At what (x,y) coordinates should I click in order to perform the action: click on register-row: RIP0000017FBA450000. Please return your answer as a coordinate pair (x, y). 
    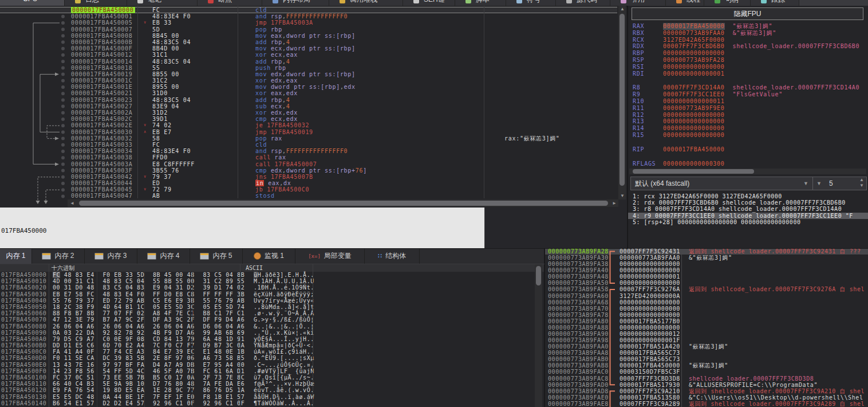
    Looking at the image, I should click on (748, 150).